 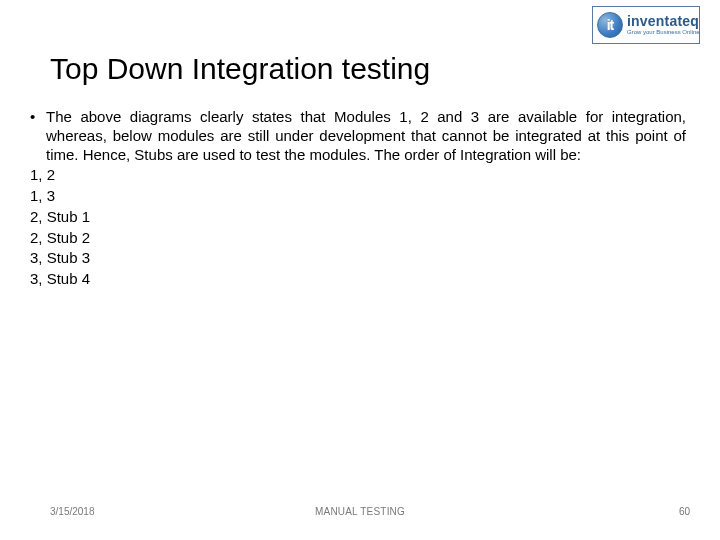 I want to click on list-item: 2, Stub 1, so click(x=360, y=218).